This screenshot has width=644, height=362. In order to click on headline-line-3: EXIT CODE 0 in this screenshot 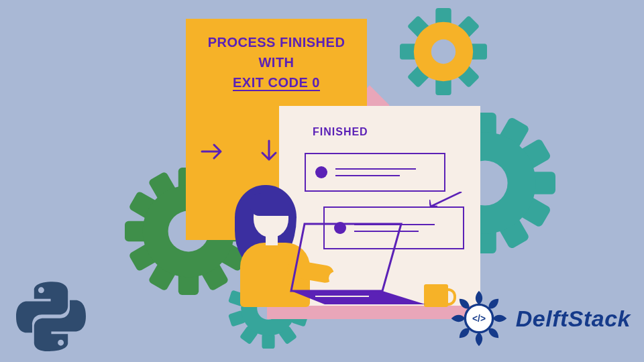, I will do `click(276, 82)`.